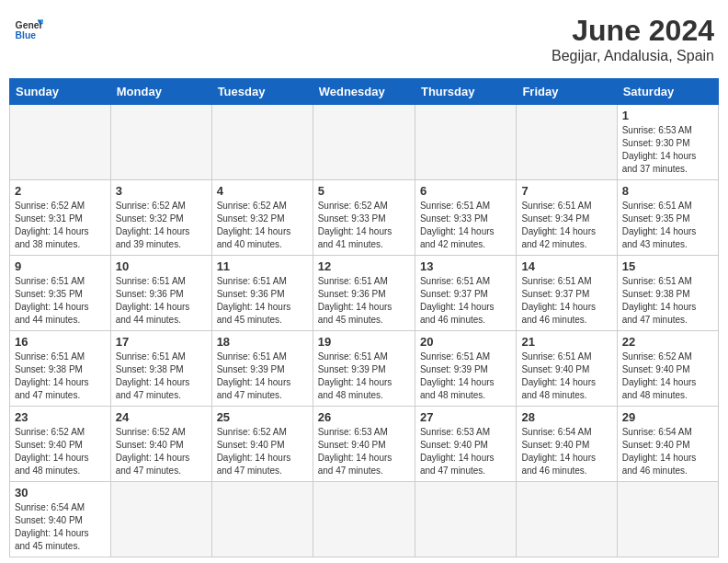 Image resolution: width=728 pixels, height=563 pixels. Describe the element at coordinates (566, 293) in the screenshot. I see `day-cell: 14Sunrise: 6:51 AM Sunset: 9:37 PM Dayli…` at that location.